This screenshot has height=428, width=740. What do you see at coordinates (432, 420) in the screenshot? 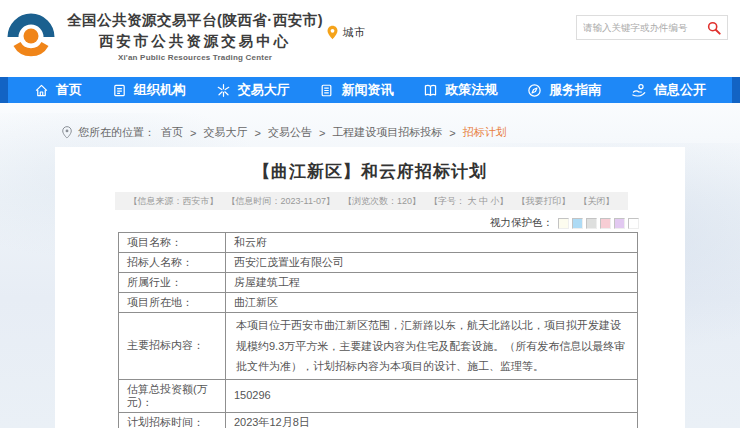
I see `row-value: 2023年12月8日` at bounding box center [432, 420].